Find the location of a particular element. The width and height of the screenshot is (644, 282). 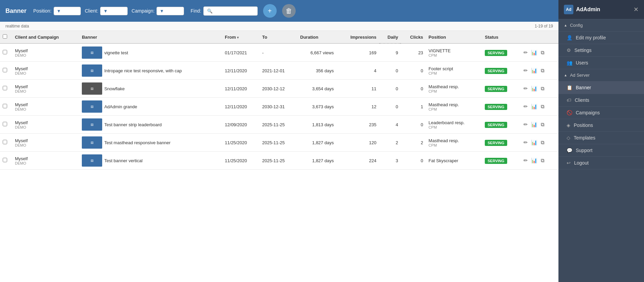

sidebar-item-templates: ◇ Templates is located at coordinates (601, 138).